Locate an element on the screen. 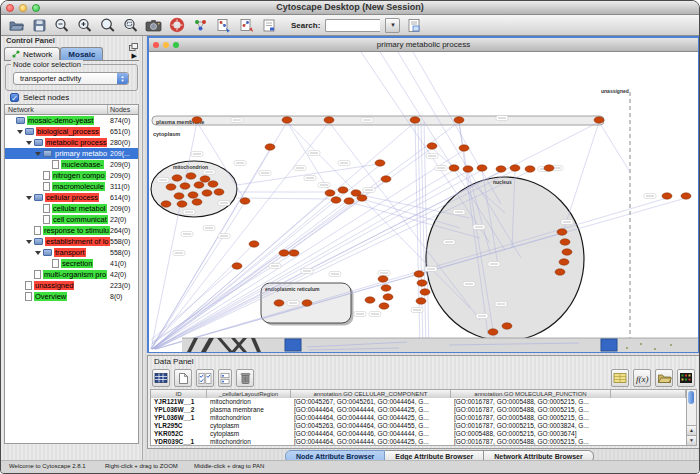 This screenshot has width=700, height=474. zoom-fit-icon is located at coordinates (108, 25).